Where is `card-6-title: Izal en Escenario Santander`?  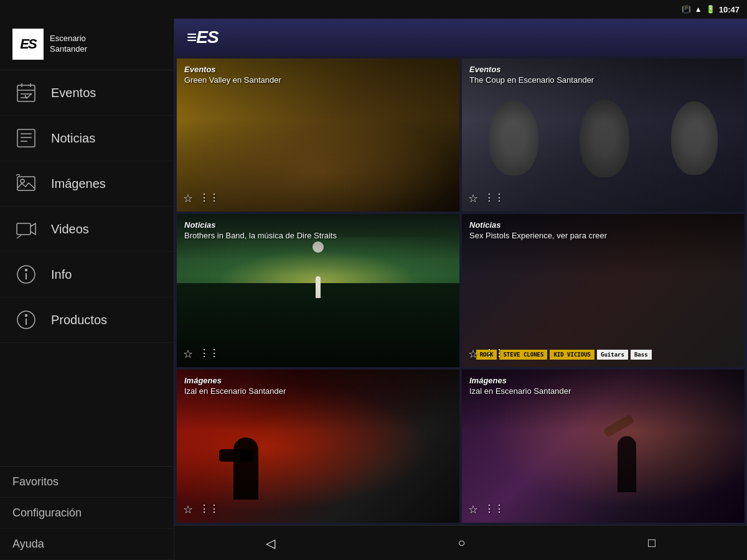 card-6-title: Izal en Escenario Santander is located at coordinates (603, 391).